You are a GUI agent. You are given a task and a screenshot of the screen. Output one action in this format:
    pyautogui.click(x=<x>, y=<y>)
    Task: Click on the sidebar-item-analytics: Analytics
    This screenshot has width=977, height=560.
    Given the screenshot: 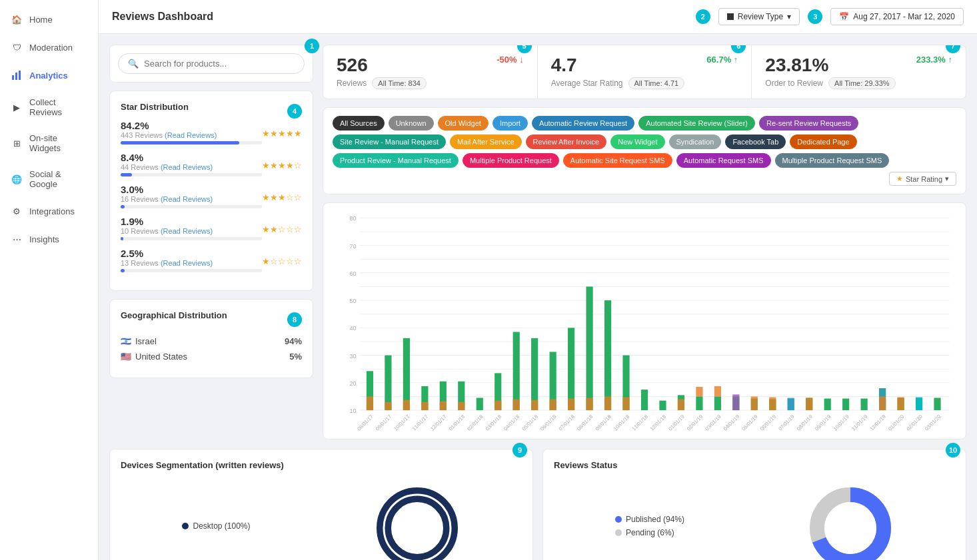 What is the action you would take?
    pyautogui.click(x=49, y=75)
    